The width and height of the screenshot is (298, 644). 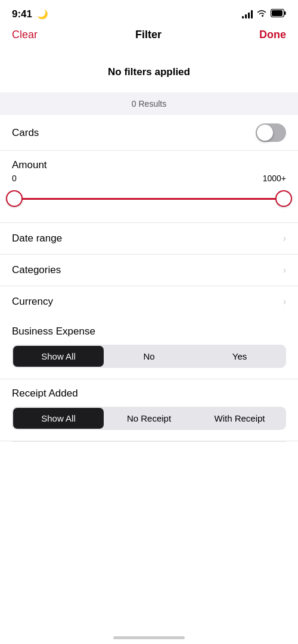 I want to click on results-bar: 0 Results, so click(x=149, y=104).